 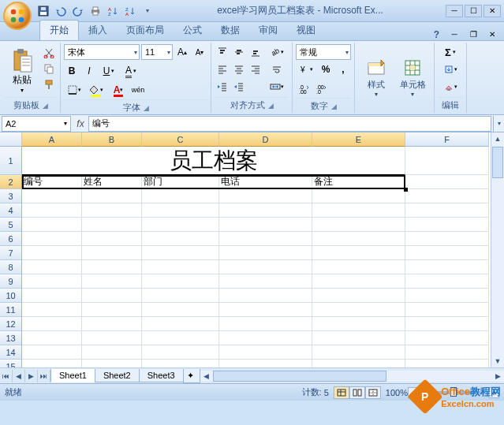 I want to click on cell-styles-button: 样式▾, so click(x=376, y=77).